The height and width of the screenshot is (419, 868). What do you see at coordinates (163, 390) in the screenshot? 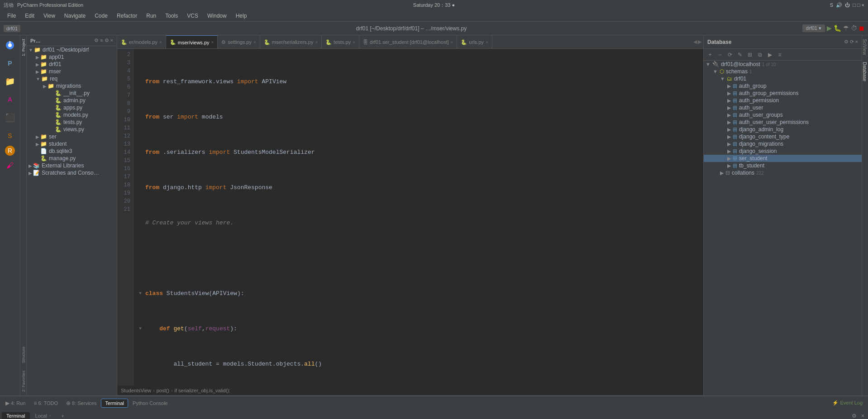
I see `breadcrumb-method: post()` at bounding box center [163, 390].